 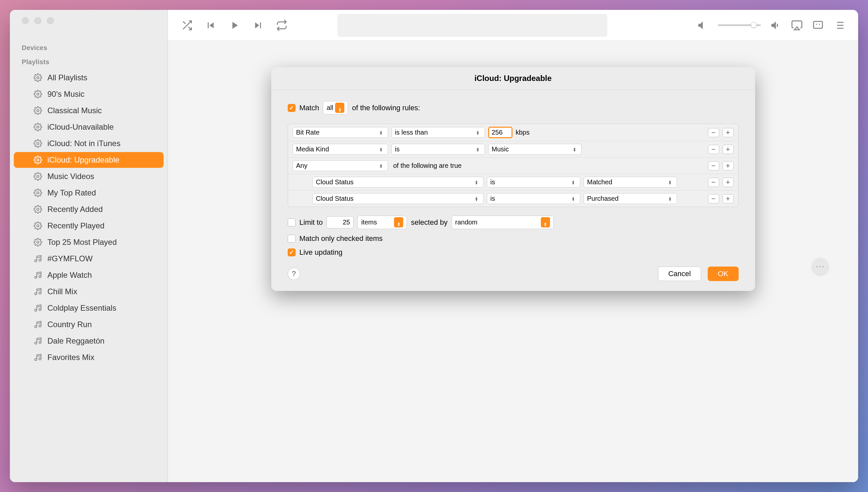 I want to click on sidebar-playlist: Country Run, so click(x=89, y=324).